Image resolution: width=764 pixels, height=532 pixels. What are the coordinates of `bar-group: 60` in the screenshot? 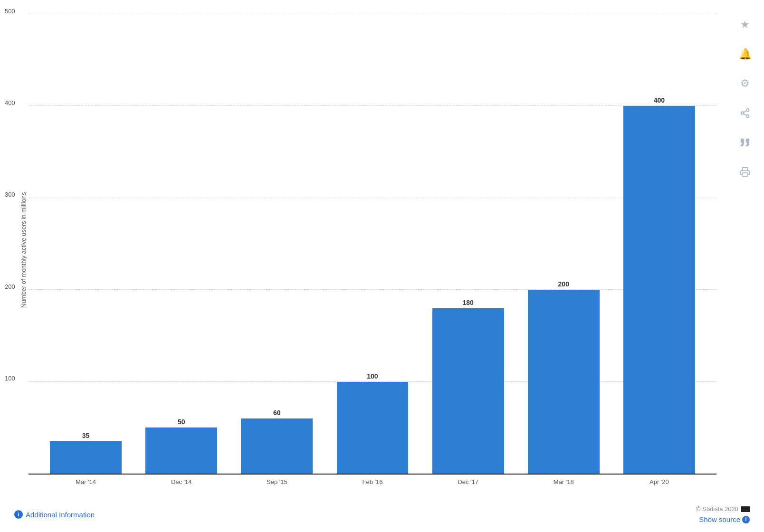 It's located at (277, 244).